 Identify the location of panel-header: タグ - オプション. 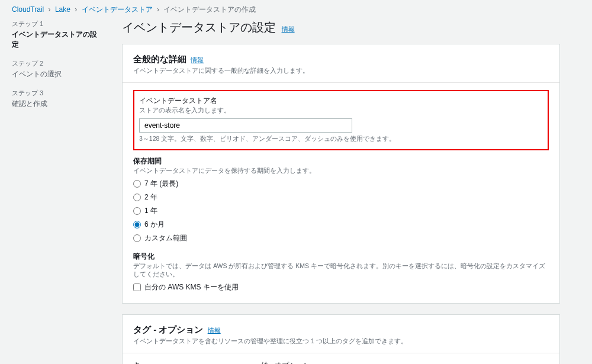
(168, 329).